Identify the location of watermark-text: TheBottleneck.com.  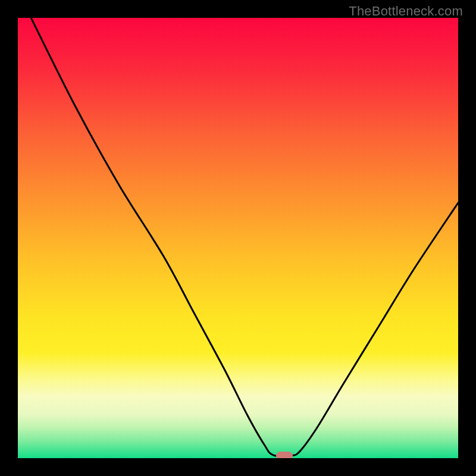
(406, 11).